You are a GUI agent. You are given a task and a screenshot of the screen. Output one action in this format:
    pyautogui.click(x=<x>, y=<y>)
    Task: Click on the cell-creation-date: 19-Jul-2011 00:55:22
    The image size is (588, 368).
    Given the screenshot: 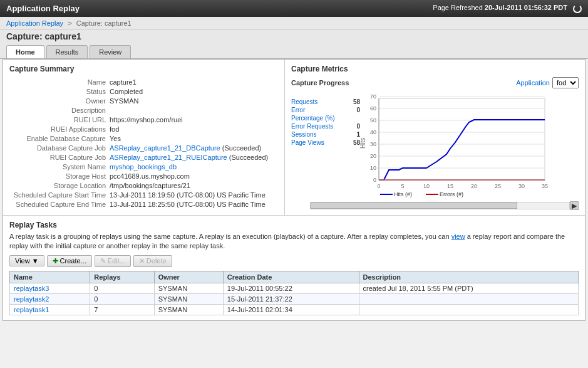 What is the action you would take?
    pyautogui.click(x=291, y=288)
    